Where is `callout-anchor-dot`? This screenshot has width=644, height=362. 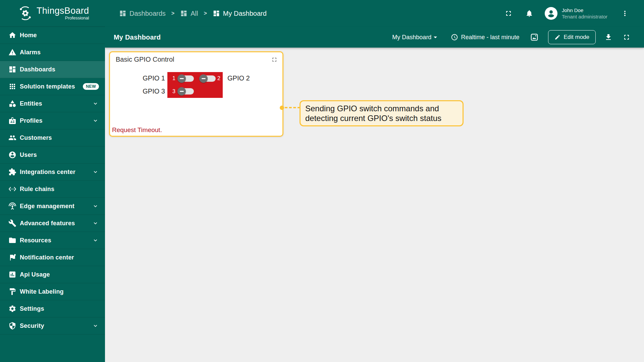 callout-anchor-dot is located at coordinates (282, 108).